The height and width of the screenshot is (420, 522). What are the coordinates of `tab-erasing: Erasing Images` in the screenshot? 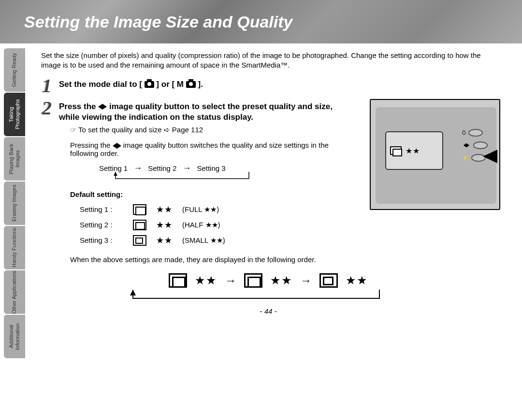 It's located at (14, 203).